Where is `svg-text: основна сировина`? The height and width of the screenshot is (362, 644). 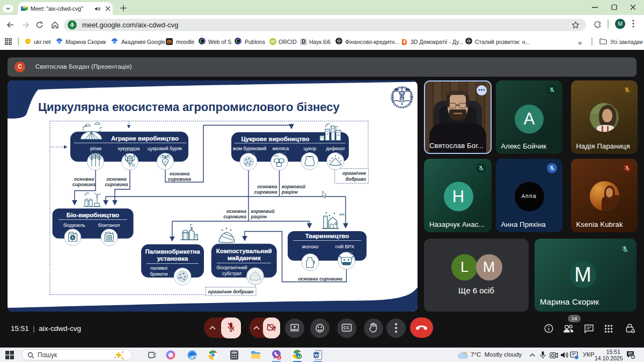 svg-text: основна сировина is located at coordinates (320, 279).